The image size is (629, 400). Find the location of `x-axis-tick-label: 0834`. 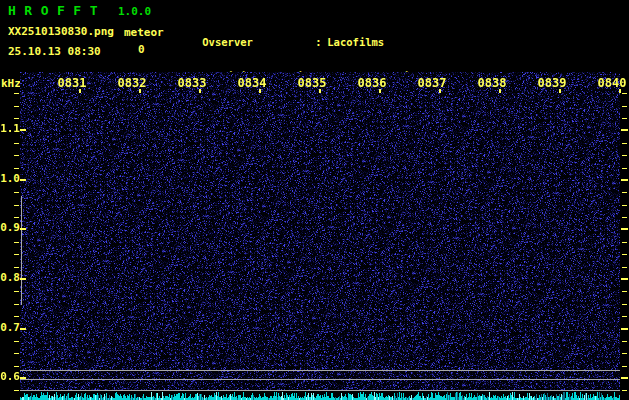

x-axis-tick-label: 0834 is located at coordinates (252, 83).